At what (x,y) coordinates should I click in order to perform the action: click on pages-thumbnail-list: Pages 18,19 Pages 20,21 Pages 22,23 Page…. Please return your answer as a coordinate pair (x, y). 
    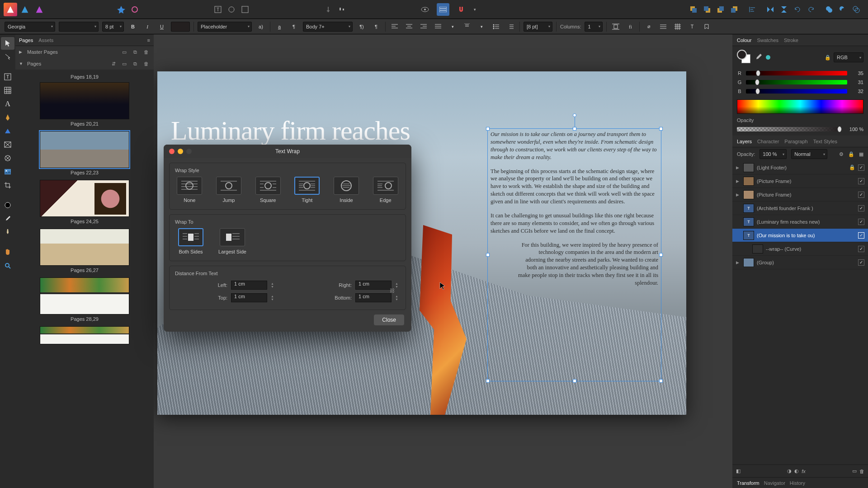
    Looking at the image, I should click on (85, 279).